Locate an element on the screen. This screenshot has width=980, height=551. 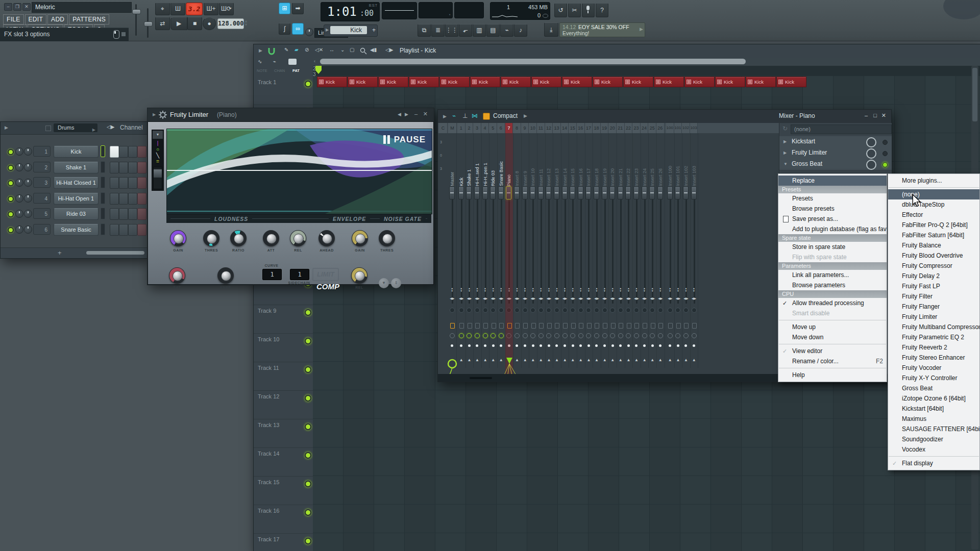
channel-button: Shake 1 is located at coordinates (76, 167).